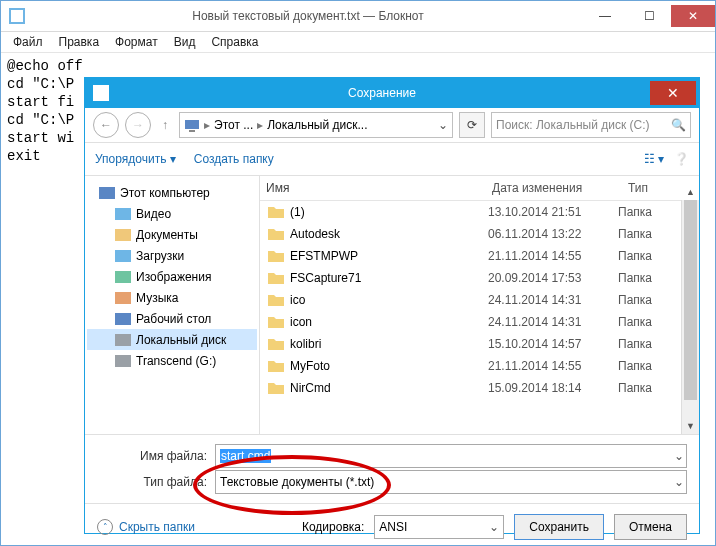 This screenshot has height=546, width=716. I want to click on filetype-select: Текстовые документы (*.txt) ⌄, so click(451, 482).